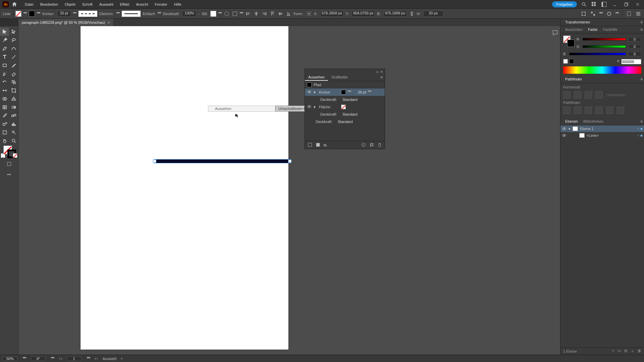  I want to click on symbol-sprayer-tool, so click(5, 124).